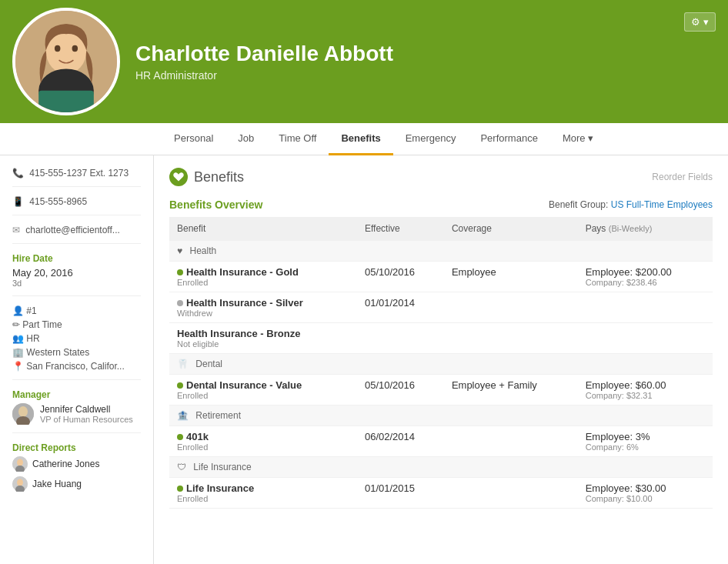  Describe the element at coordinates (509, 139) in the screenshot. I see `tab-performance: Performance` at that location.